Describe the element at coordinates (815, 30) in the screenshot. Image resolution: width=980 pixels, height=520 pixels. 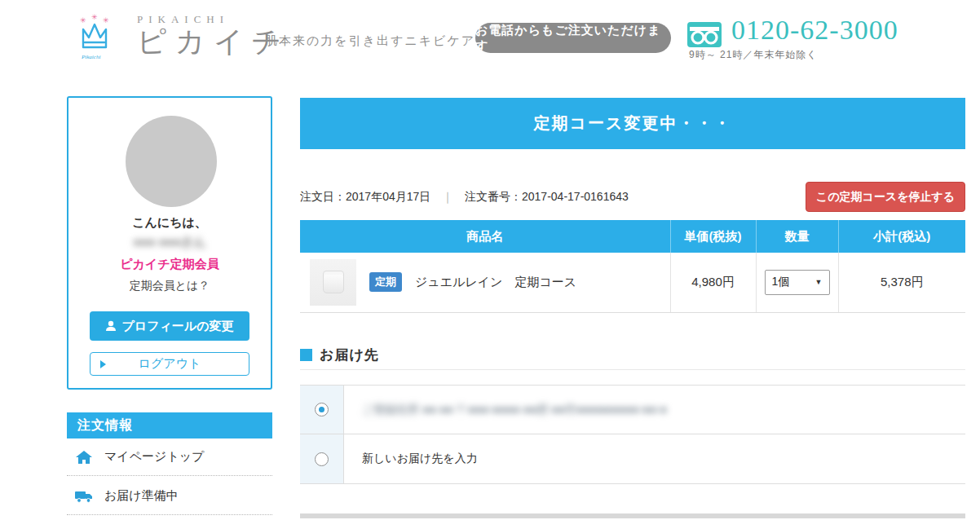
I see `phone-number: 0120-62-3000` at that location.